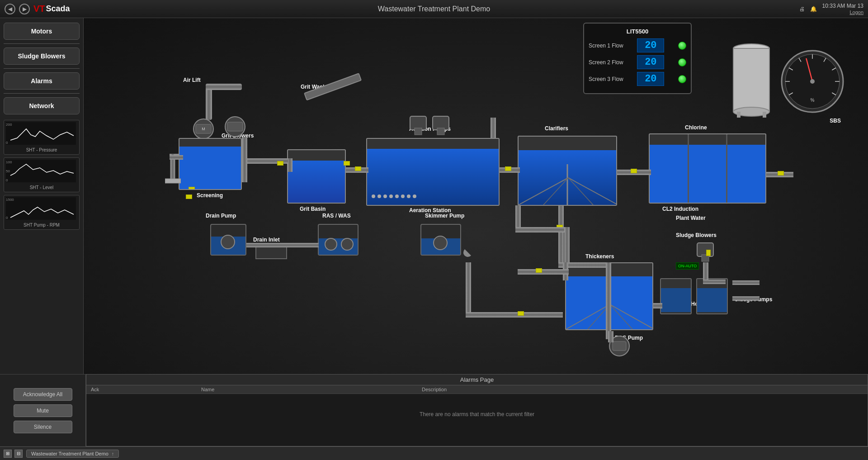  I want to click on taskbar-icons: ⊞ ⊟, so click(13, 454).